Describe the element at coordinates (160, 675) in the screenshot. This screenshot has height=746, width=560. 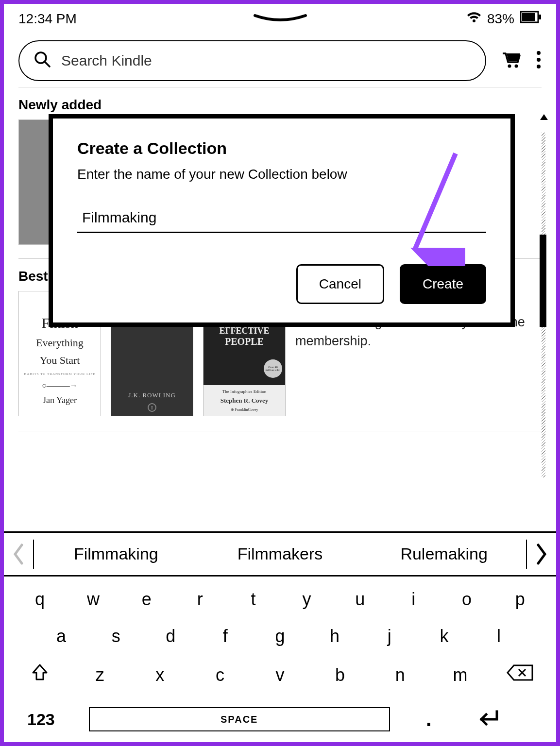
I see `key-x: x` at that location.